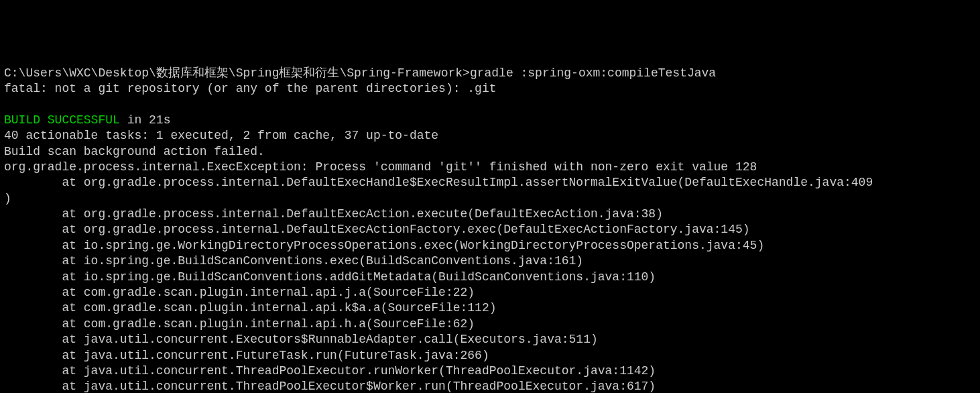 This screenshot has width=980, height=393. I want to click on stack-trace-line: at io.spring.ge.BuildScanConventions.add…, so click(490, 278).